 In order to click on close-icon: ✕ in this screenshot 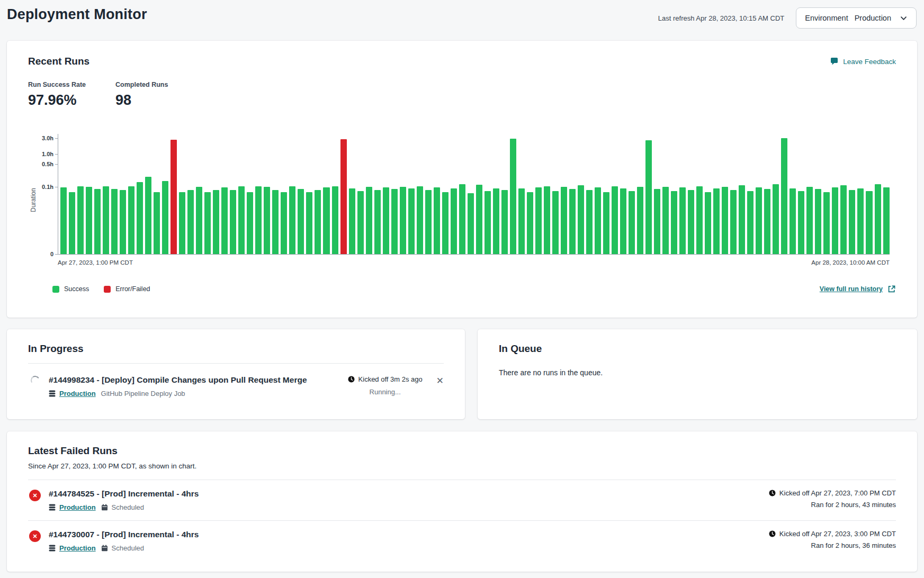, I will do `click(440, 386)`.